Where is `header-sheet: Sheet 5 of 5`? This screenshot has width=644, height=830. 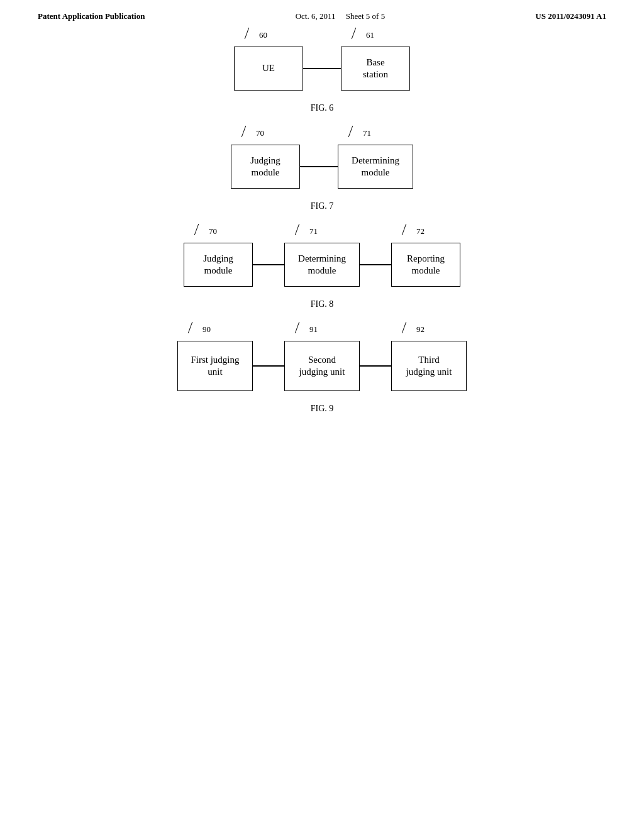 header-sheet: Sheet 5 of 5 is located at coordinates (365, 16).